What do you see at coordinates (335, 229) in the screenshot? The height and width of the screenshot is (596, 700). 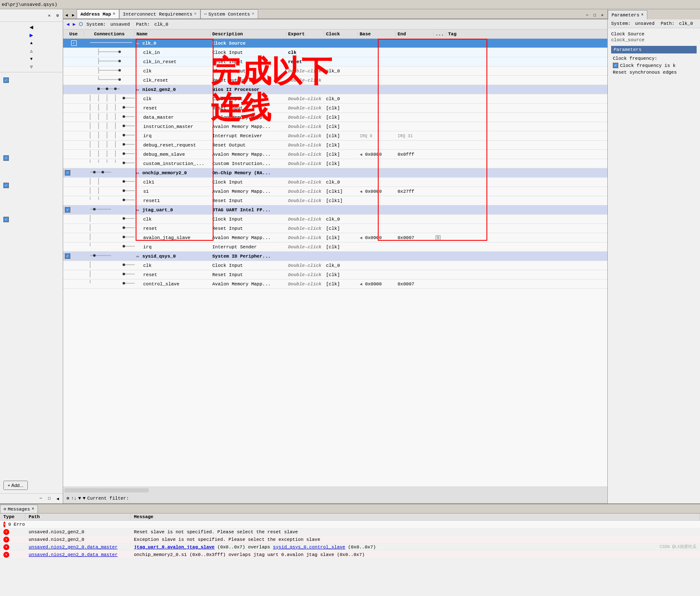 I see `row-jtag-reset: reset Reset Input Double-click [clk]` at bounding box center [335, 229].